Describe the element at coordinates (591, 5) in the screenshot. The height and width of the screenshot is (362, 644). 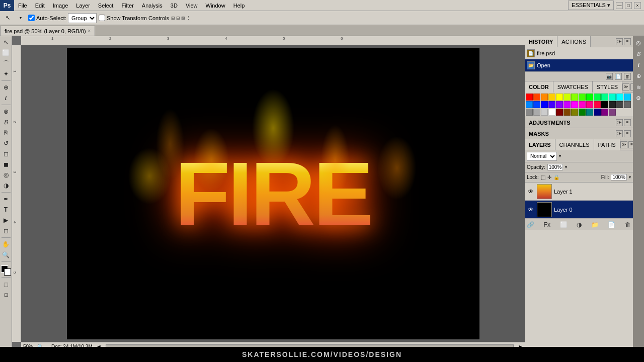
I see `essentials-button: ESSENTIALS ▾` at that location.